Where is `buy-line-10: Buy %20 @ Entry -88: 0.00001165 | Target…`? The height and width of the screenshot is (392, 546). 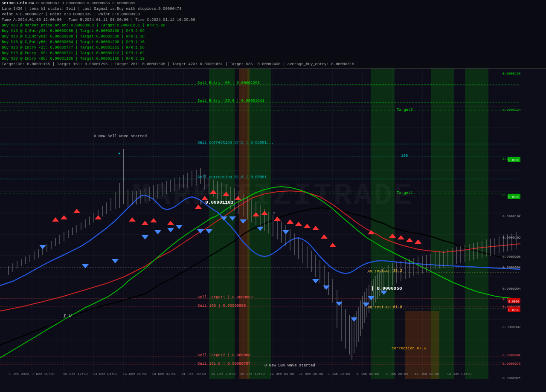
buy-line-10: Buy %20 @ Entry -88: 0.00001165 | Target… is located at coordinates (73, 59).